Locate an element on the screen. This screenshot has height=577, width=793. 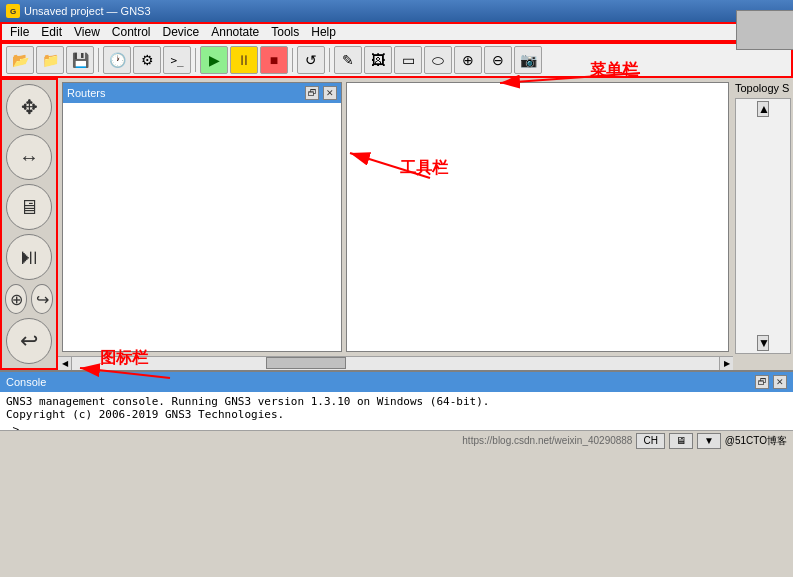
arrow-btn: ↪ is located at coordinates (42, 299).